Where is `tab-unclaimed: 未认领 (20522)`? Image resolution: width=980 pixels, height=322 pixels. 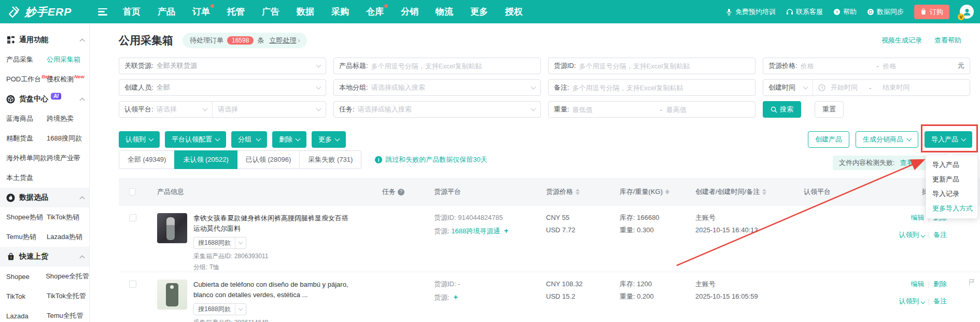 tab-unclaimed: 未认领 (20522) is located at coordinates (205, 160).